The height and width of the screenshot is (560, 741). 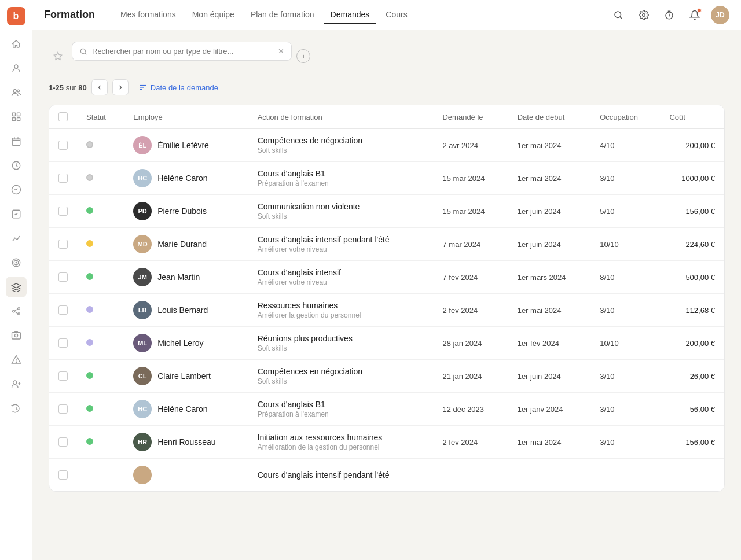 What do you see at coordinates (341, 141) in the screenshot?
I see `training-title: Compétences de négociation` at bounding box center [341, 141].